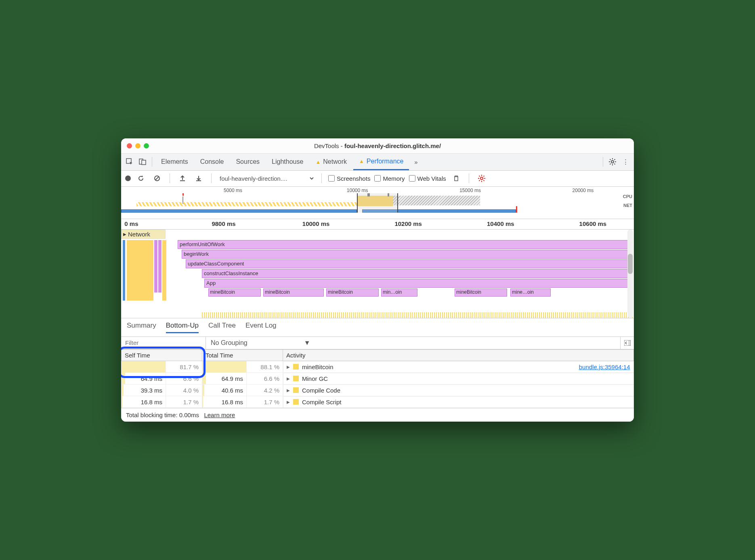  I want to click on tab-console: Console, so click(212, 162).